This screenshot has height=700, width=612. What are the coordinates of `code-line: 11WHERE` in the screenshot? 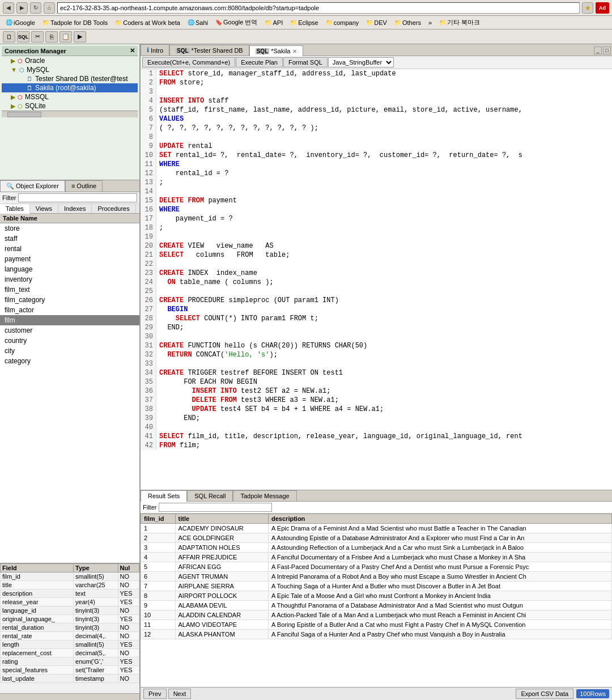 It's located at (376, 164).